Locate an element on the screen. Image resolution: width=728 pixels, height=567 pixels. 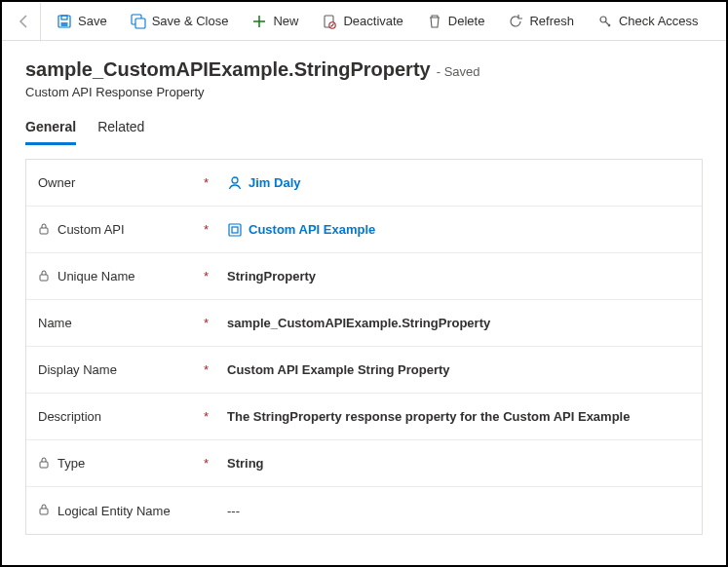
display-name-label: Display Name is located at coordinates (78, 370).